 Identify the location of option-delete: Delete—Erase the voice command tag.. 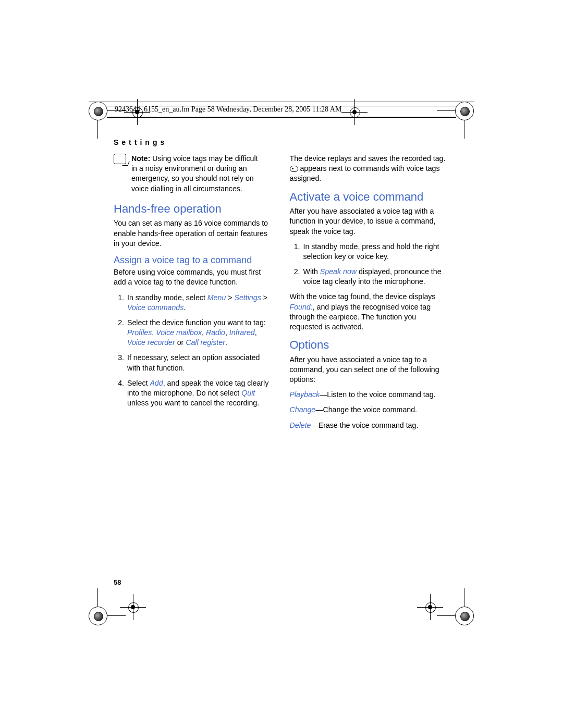
(370, 425).